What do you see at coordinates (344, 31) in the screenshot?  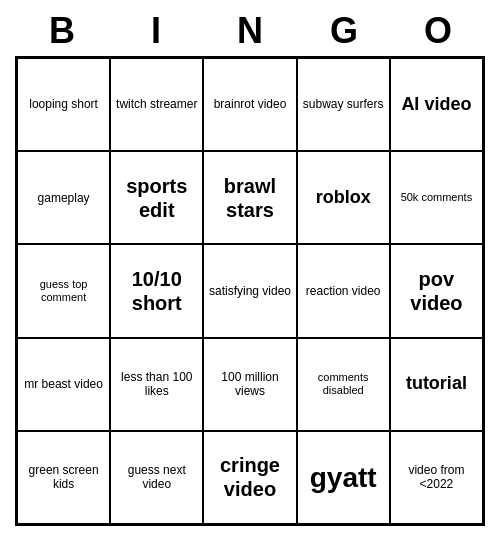 I see `letter-g: G` at bounding box center [344, 31].